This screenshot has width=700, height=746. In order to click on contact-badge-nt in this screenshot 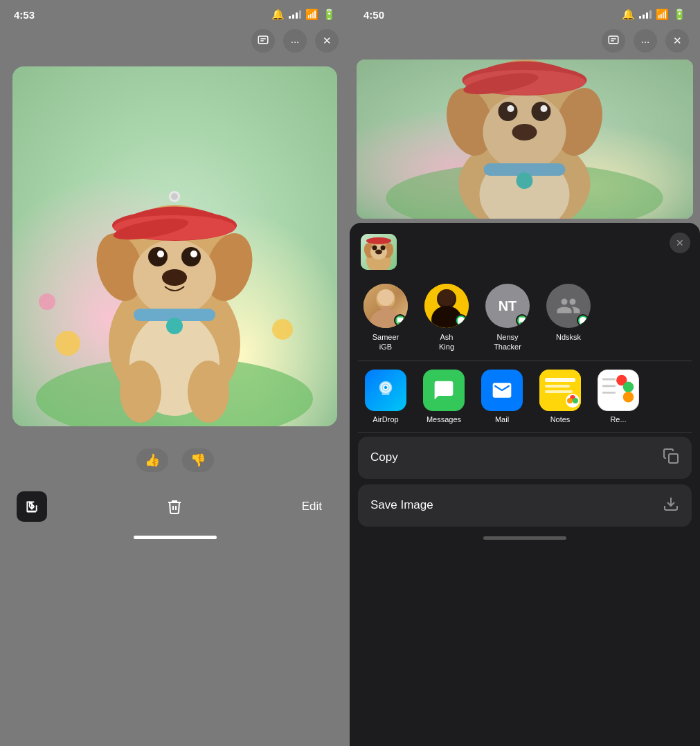, I will do `click(522, 320)`.